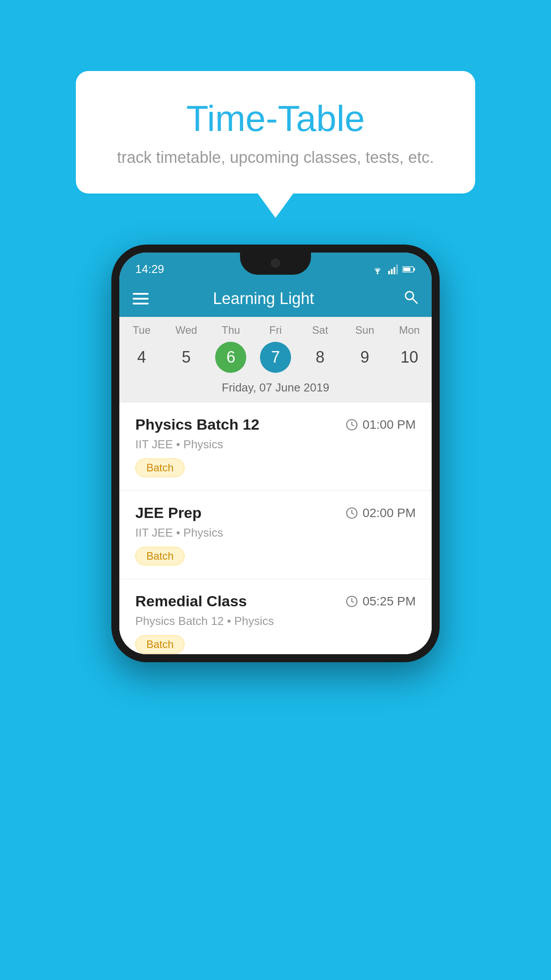  What do you see at coordinates (141, 299) in the screenshot?
I see `menu-button` at bounding box center [141, 299].